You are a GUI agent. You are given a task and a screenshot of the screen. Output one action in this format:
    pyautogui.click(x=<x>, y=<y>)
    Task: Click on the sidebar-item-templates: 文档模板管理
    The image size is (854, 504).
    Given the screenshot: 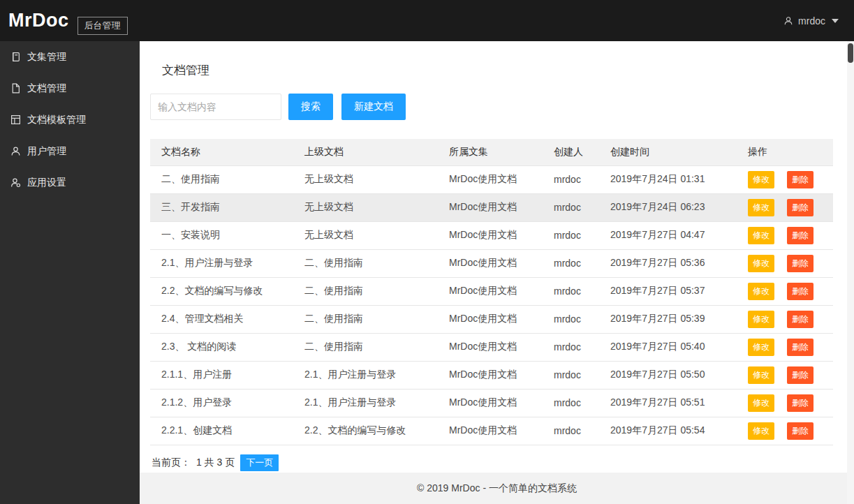 What is the action you would take?
    pyautogui.click(x=70, y=120)
    